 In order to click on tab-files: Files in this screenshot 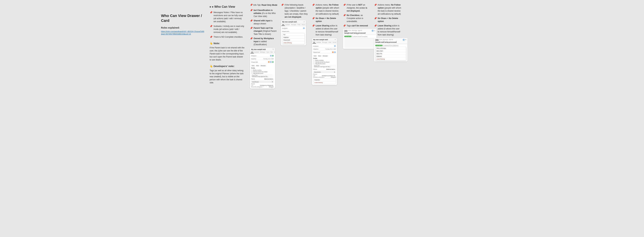, I will do `click(272, 52)`.